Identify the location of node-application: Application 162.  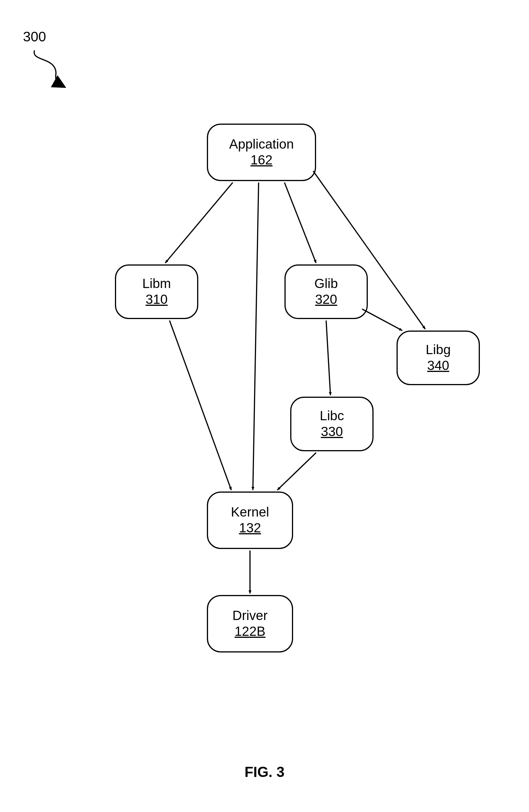
(262, 152).